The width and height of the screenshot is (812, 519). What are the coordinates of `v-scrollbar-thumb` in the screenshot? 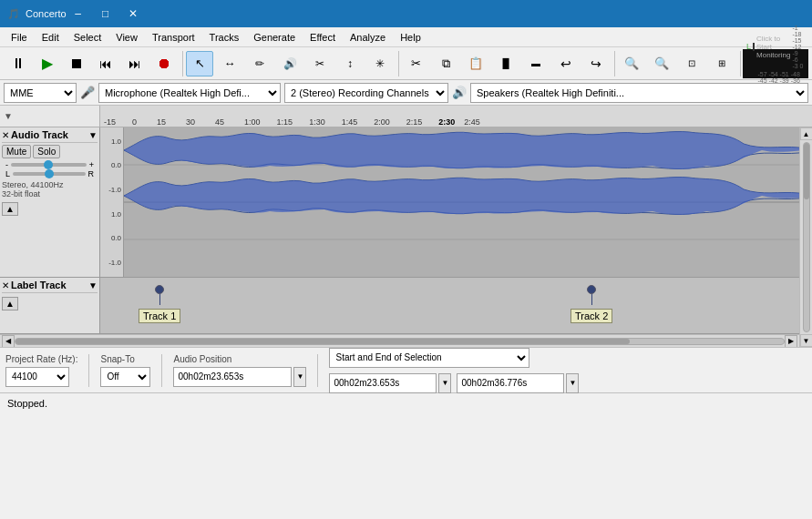 It's located at (807, 171).